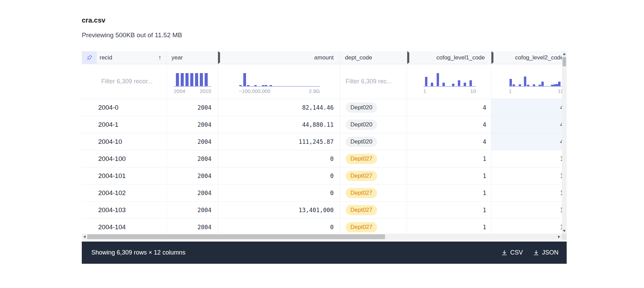 This screenshot has width=644, height=288. I want to click on horizontal-scrollbar-thumb, so click(236, 237).